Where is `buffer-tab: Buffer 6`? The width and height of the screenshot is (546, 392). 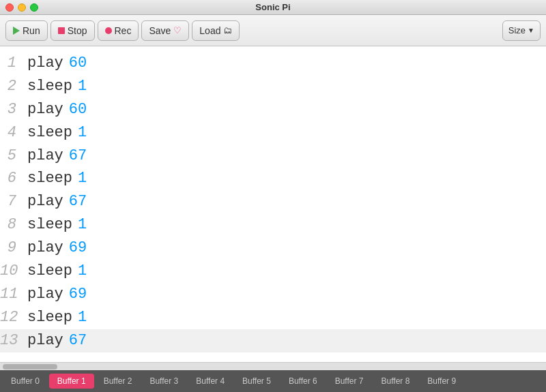 buffer-tab: Buffer 6 is located at coordinates (303, 381).